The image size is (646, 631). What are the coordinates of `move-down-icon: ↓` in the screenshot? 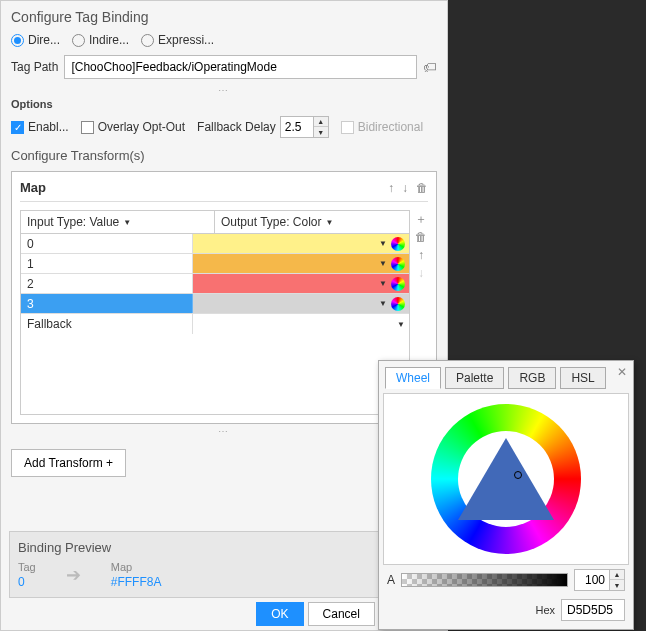 It's located at (405, 188).